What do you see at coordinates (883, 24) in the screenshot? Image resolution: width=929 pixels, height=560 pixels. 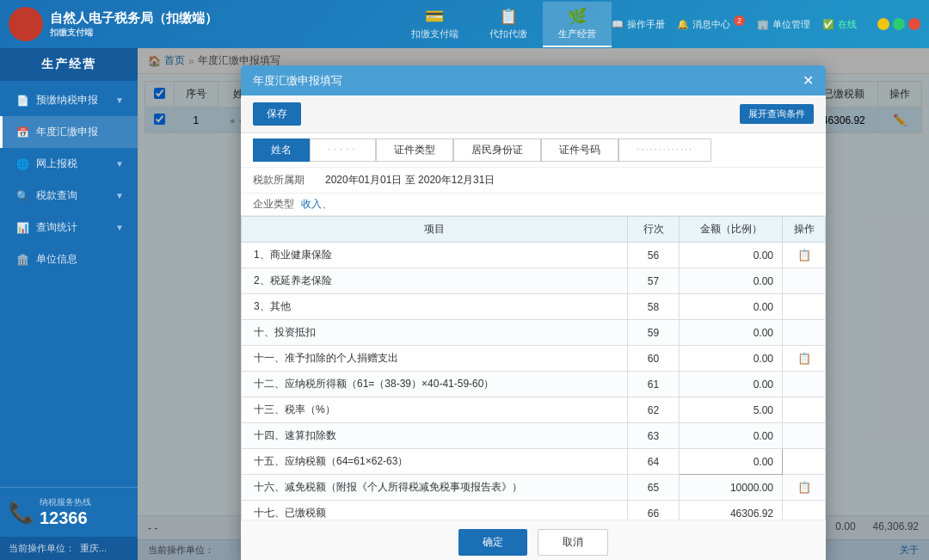 I see `minimize-btn` at bounding box center [883, 24].